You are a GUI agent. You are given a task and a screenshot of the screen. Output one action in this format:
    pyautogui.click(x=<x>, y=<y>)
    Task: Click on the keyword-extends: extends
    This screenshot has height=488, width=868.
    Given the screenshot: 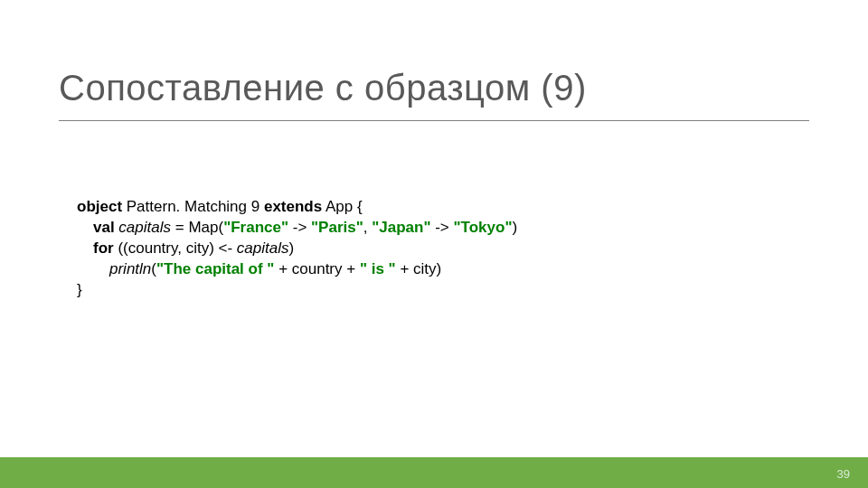 What is the action you would take?
    pyautogui.click(x=293, y=206)
    